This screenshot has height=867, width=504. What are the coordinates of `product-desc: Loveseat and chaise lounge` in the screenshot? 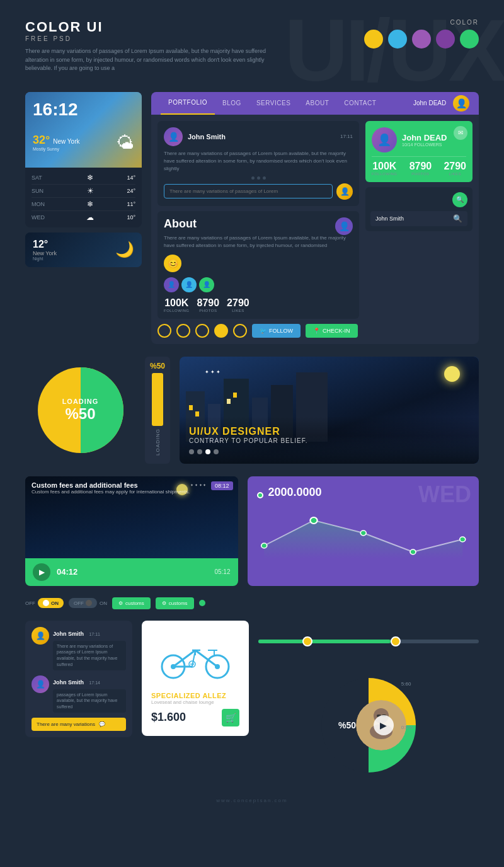 It's located at (195, 702).